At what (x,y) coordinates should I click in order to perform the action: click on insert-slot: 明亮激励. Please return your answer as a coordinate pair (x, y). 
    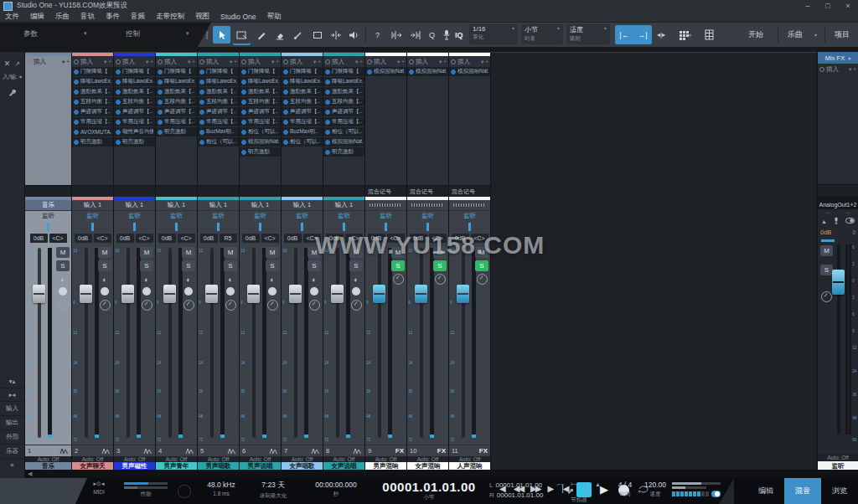
    Looking at the image, I should click on (344, 152).